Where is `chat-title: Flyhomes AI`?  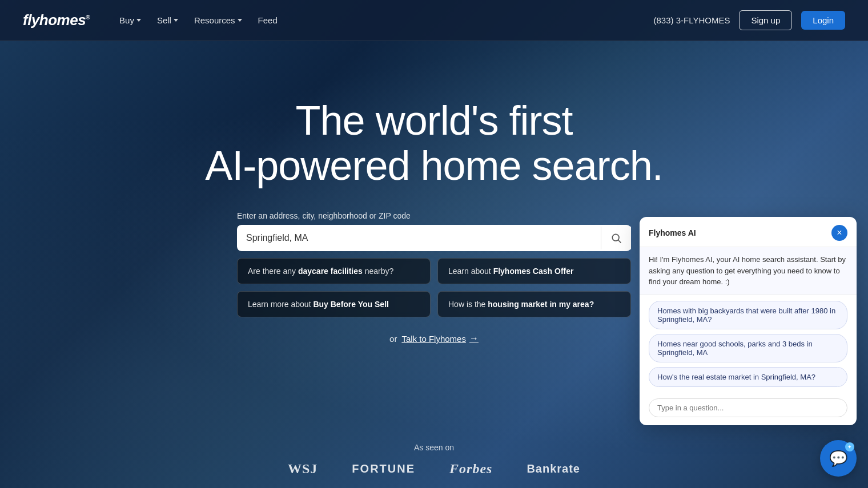 chat-title: Flyhomes AI is located at coordinates (673, 233).